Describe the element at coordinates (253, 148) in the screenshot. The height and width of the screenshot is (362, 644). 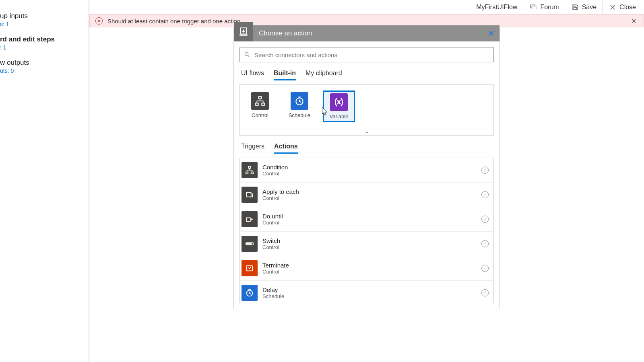
I see `tab-triggers: Triggers` at that location.